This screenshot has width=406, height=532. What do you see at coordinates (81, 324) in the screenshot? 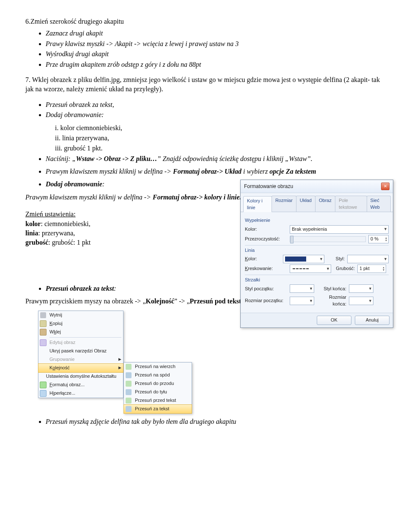
I see `ctx-copy: Kopiuj` at bounding box center [81, 324].